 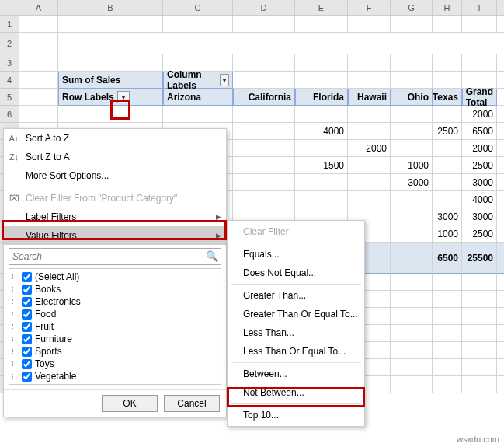 What do you see at coordinates (9, 97) in the screenshot?
I see `row-header: 5` at bounding box center [9, 97].